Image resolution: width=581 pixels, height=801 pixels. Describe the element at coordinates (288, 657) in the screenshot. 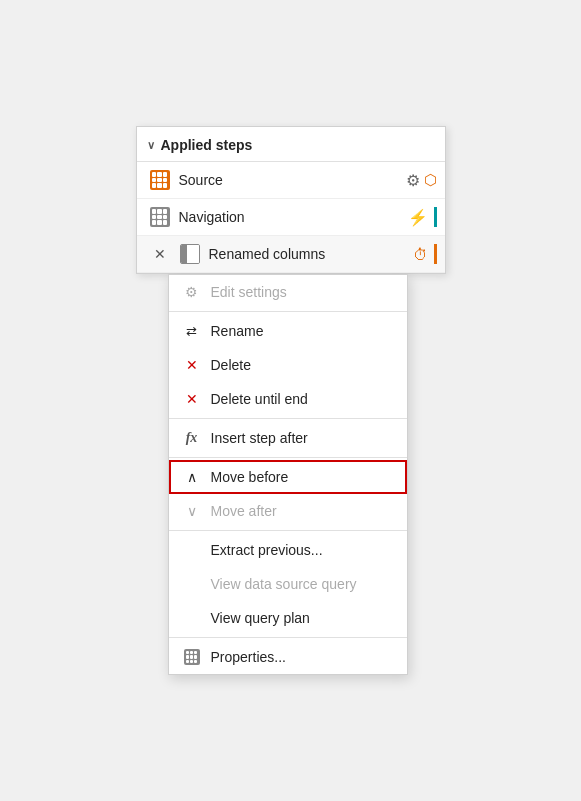

I see `ctx-properties: Properties...` at that location.